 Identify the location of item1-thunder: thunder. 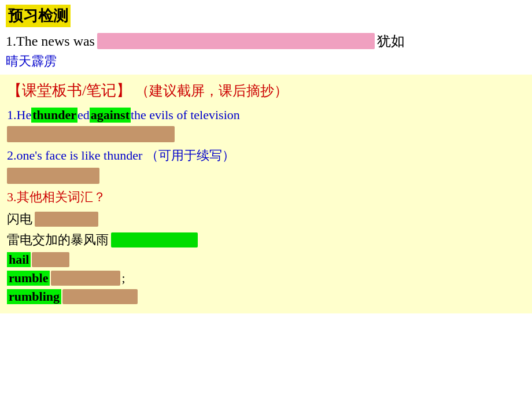
(54, 115).